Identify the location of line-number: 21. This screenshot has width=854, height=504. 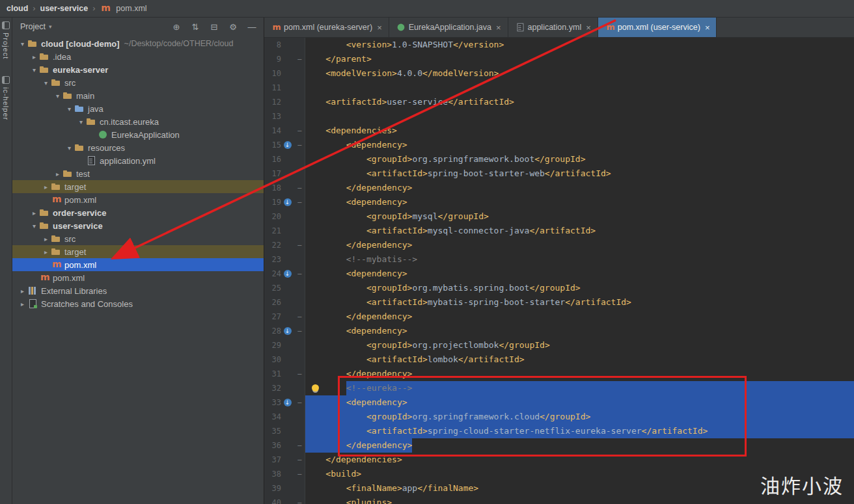
(273, 231).